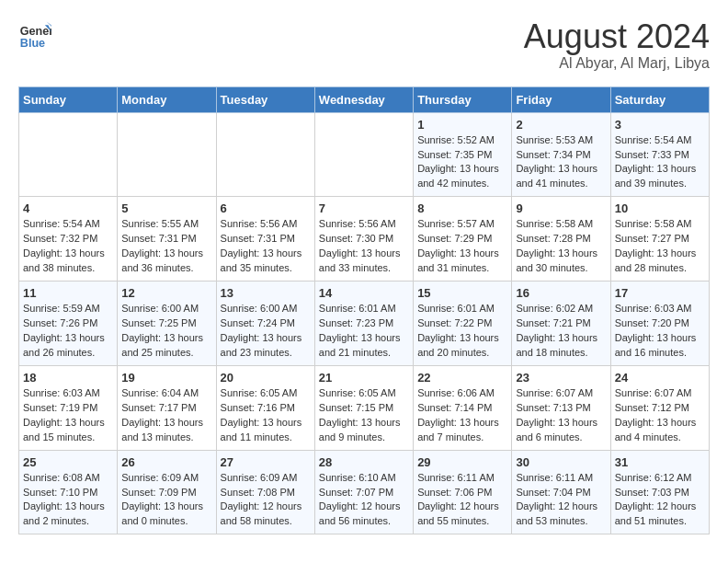 The image size is (728, 563). Describe the element at coordinates (462, 500) in the screenshot. I see `day-content: Sunrise: 6:11 AM Sunset: 7:06 PM Dayligh…` at that location.